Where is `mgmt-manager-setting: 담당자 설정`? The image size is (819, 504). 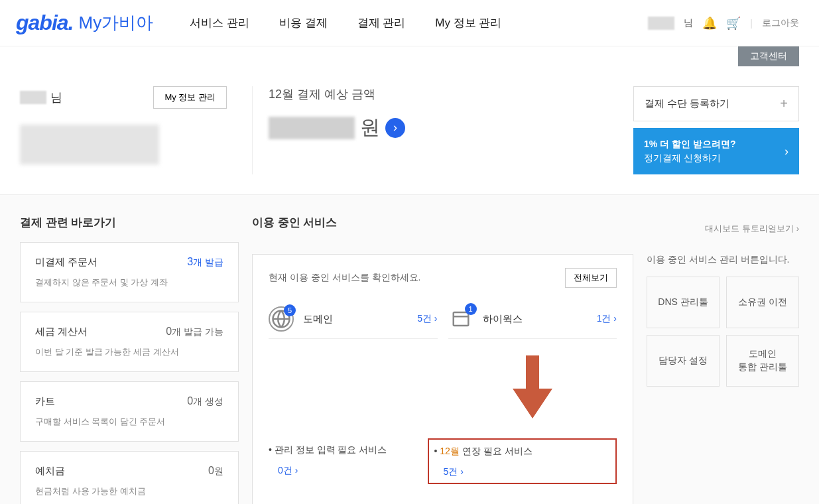
mgmt-manager-setting: 담당자 설정 is located at coordinates (683, 361).